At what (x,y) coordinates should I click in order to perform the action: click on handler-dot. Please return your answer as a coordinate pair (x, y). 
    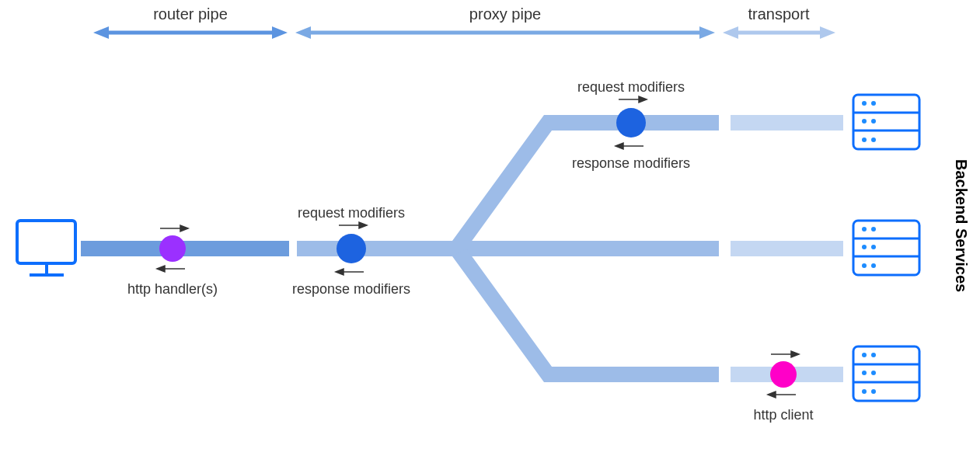
    Looking at the image, I should click on (173, 249).